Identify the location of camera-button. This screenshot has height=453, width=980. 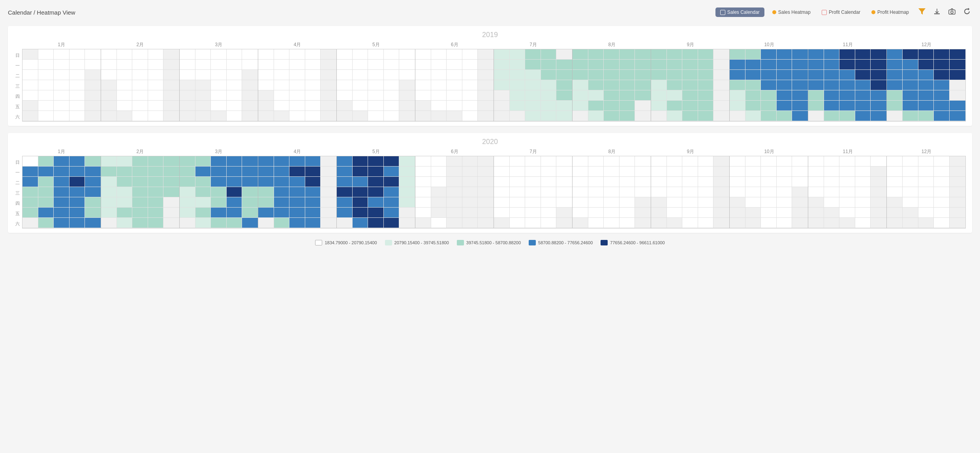
(952, 12).